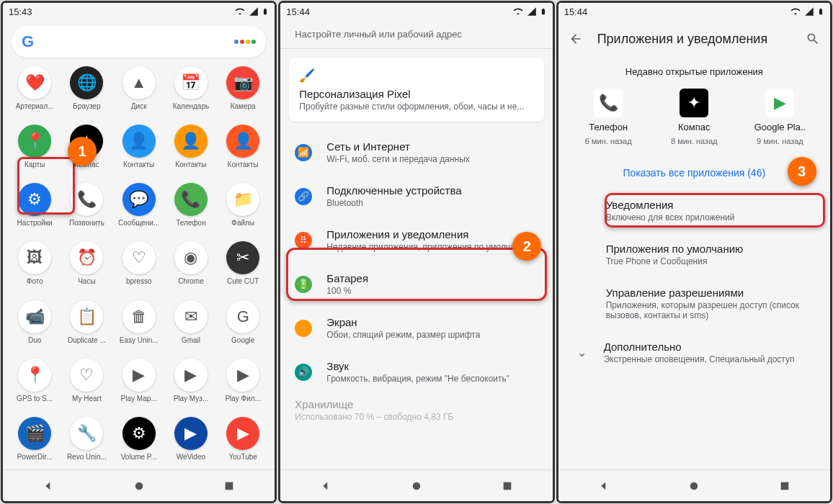  What do you see at coordinates (303, 153) in the screenshot?
I see `setting-icon: 📶` at bounding box center [303, 153].